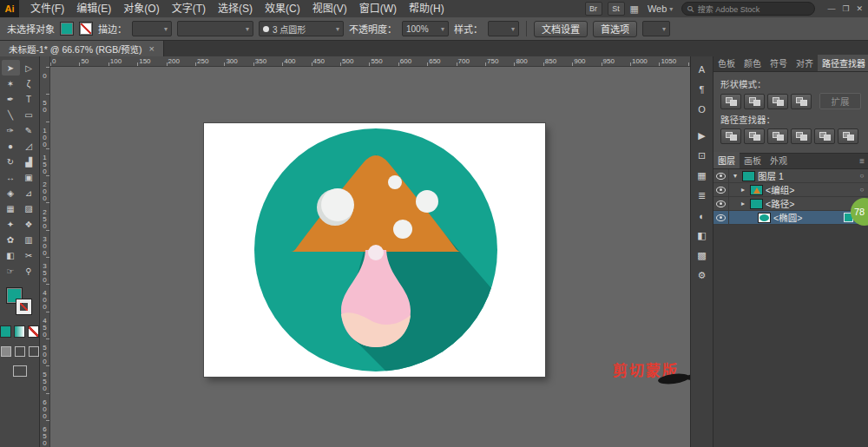  I want to click on ruler-origin-corner, so click(45, 62).